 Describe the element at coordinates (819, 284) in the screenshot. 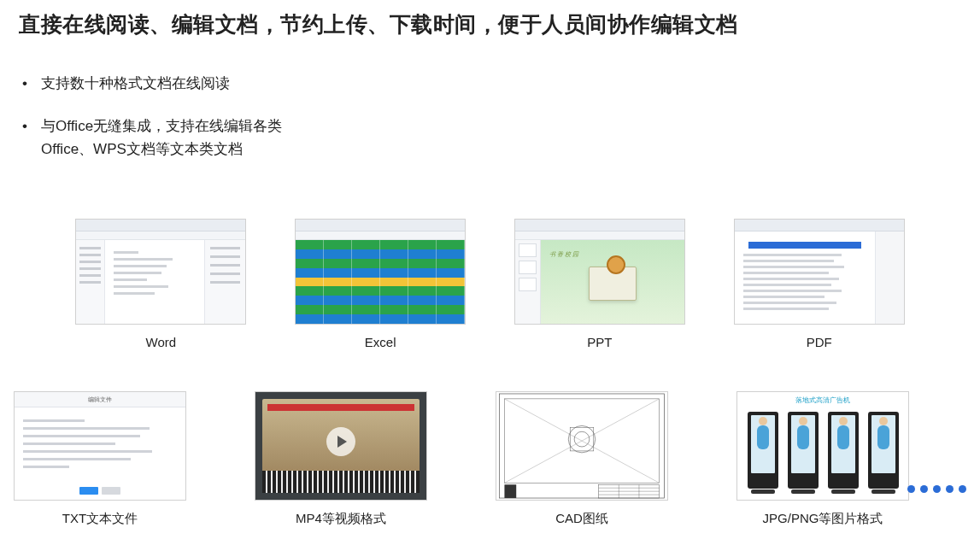

I see `format-cell-pdf: PDF` at that location.